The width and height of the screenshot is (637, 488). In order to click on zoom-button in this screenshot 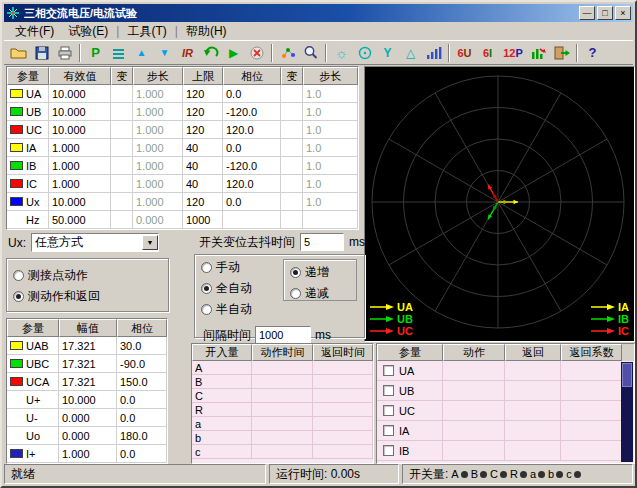, I will do `click(310, 53)`.